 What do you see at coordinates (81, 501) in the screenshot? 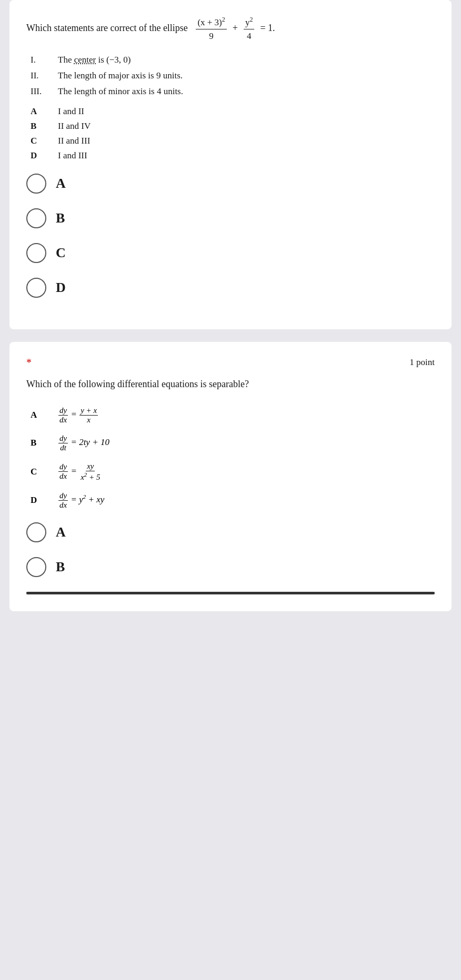
I see `q2-choice-D-formula: dy dx = y2 + xy` at bounding box center [81, 501].